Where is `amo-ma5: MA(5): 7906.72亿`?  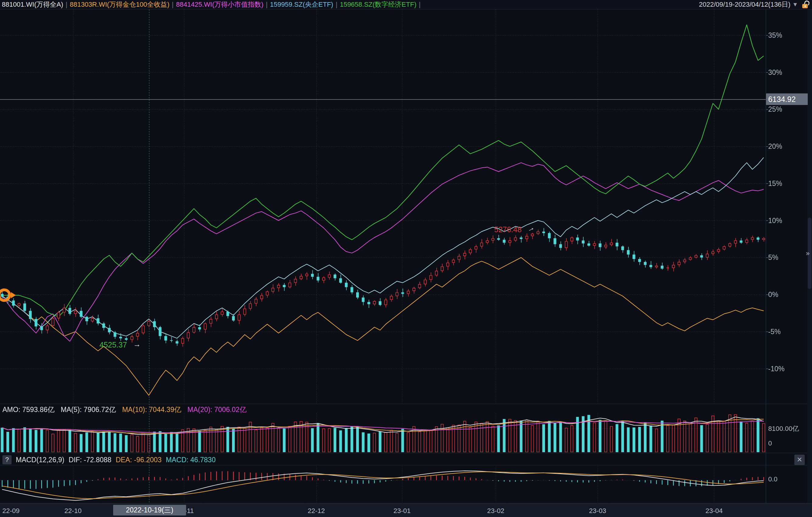 amo-ma5: MA(5): 7906.72亿 is located at coordinates (88, 410).